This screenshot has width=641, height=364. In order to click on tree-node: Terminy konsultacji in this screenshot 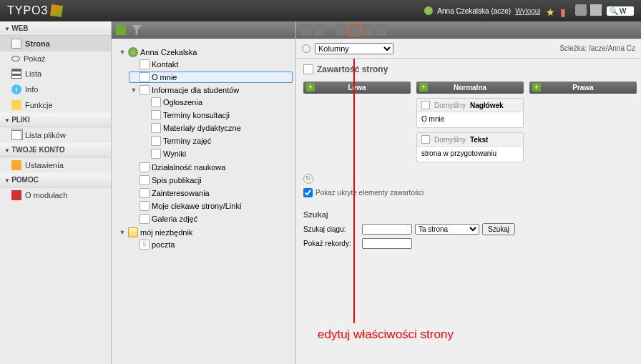, I will do `click(216, 115)`.